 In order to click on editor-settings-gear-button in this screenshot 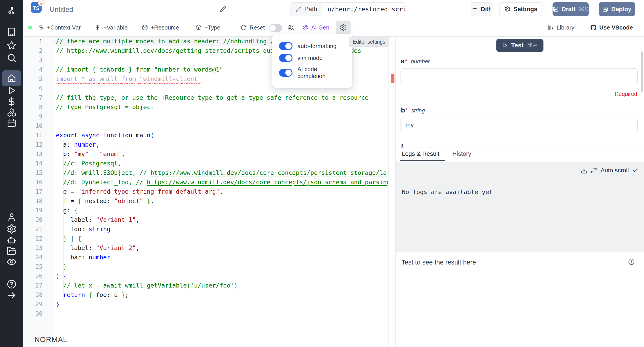, I will do `click(343, 28)`.